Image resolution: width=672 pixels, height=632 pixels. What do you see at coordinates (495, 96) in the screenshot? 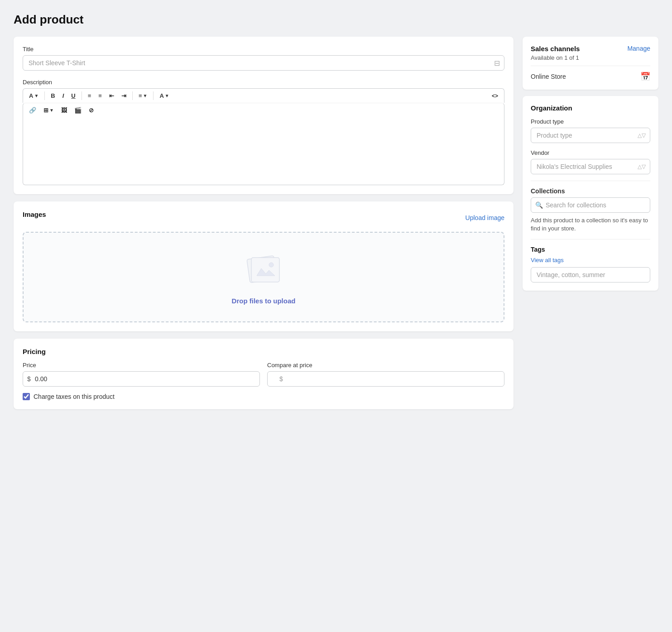
I see `source-button: <>` at bounding box center [495, 96].